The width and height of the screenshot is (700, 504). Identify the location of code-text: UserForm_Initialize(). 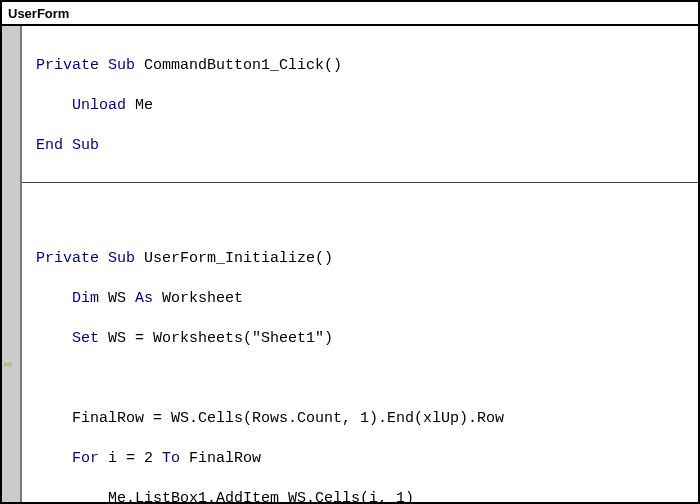
(234, 258).